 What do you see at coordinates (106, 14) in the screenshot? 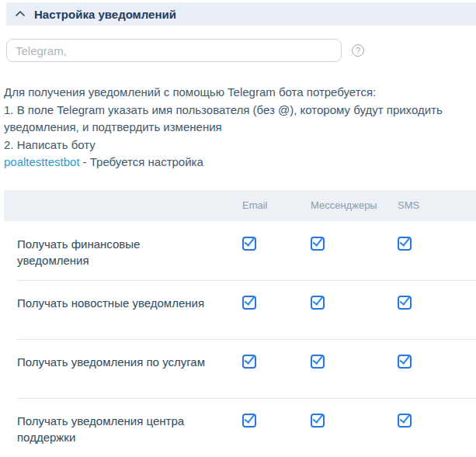
I see `section-title: Настройка уведомлений` at bounding box center [106, 14].